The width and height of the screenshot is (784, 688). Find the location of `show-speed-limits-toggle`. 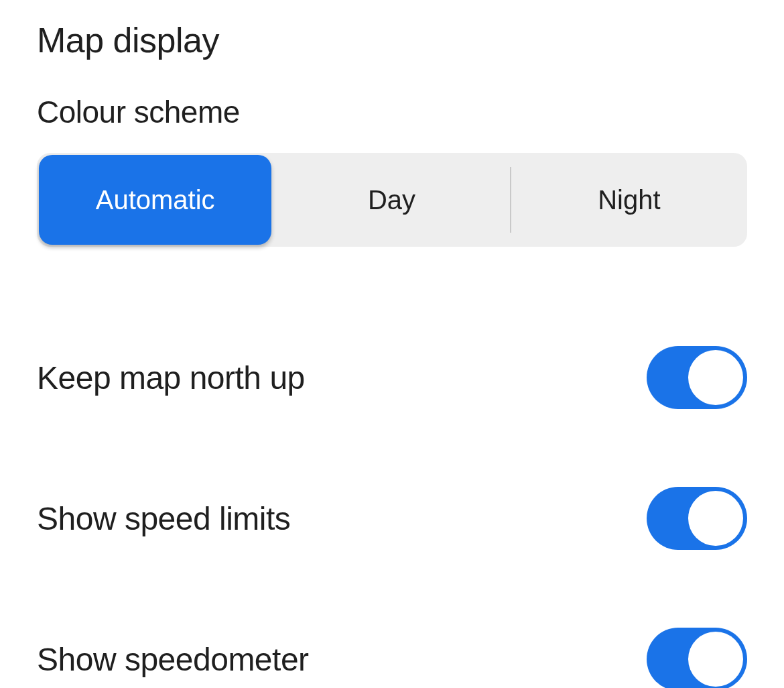

show-speed-limits-toggle is located at coordinates (697, 518).